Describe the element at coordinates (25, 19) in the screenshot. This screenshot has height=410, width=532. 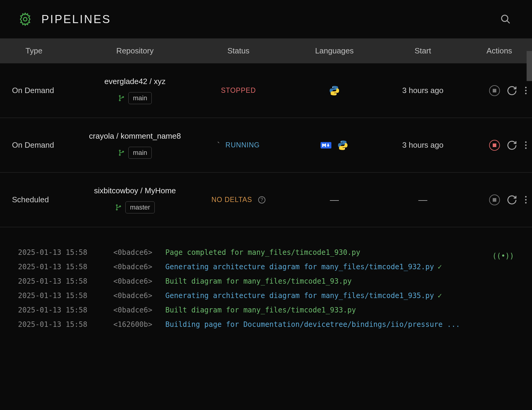
I see `gear-icon` at that location.